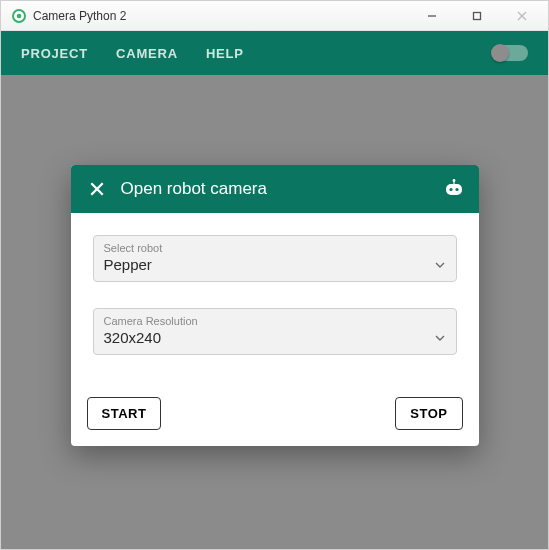 Image resolution: width=549 pixels, height=550 pixels. I want to click on menubar: PROJECT CAMERA HELP, so click(274, 53).